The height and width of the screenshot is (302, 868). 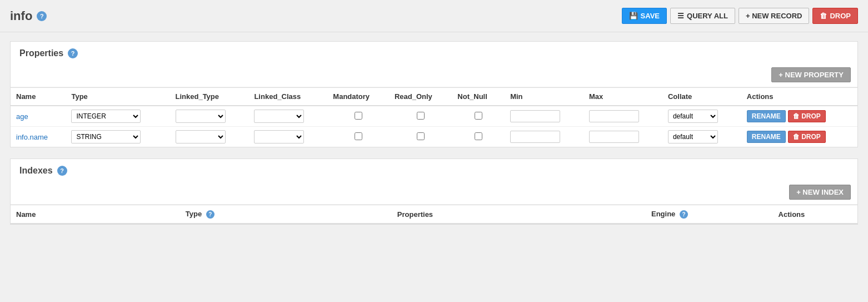 I want to click on col-mandatory: Mandatory, so click(x=358, y=97).